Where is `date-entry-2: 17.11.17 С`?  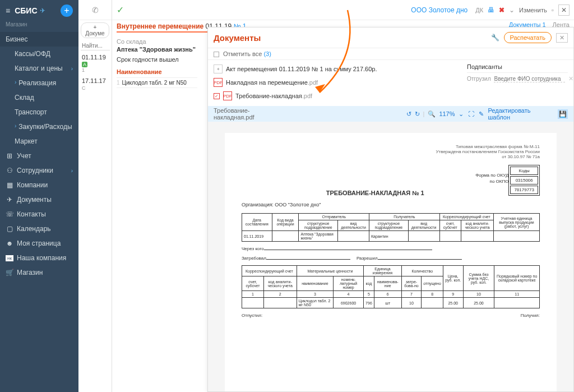 date-entry-2: 17.11.17 С is located at coordinates (95, 84).